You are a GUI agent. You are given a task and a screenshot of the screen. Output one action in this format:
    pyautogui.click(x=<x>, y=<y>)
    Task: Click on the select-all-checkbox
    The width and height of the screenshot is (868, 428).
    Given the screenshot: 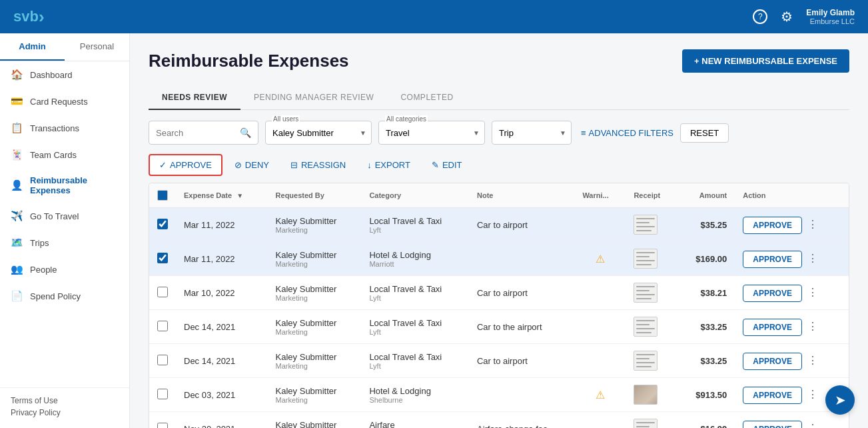 What is the action you would take?
    pyautogui.click(x=163, y=195)
    